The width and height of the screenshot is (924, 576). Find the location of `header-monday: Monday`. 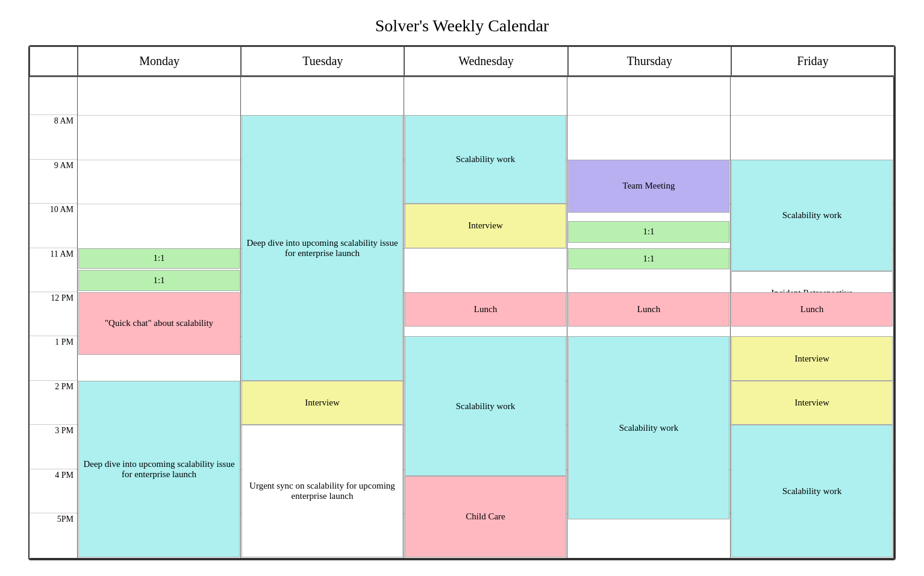

header-monday: Monday is located at coordinates (159, 61).